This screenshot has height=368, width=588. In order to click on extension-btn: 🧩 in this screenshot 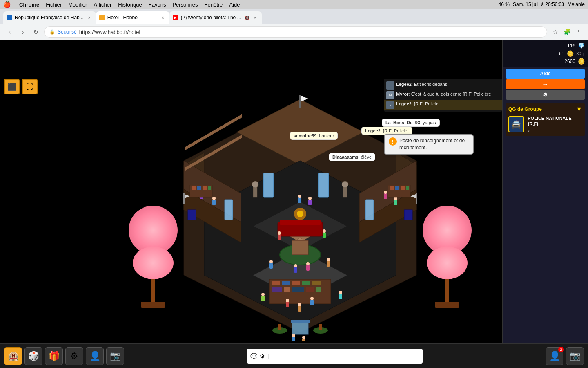, I will do `click(567, 32)`.